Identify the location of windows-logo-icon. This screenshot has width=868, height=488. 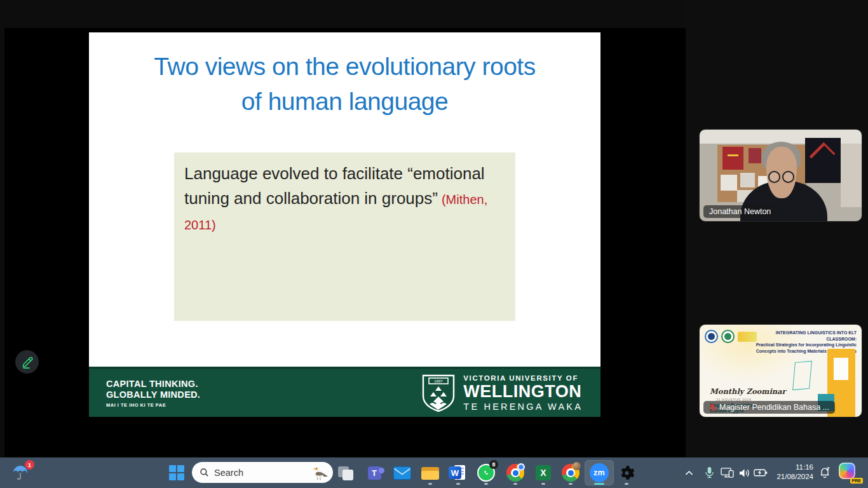
(177, 473).